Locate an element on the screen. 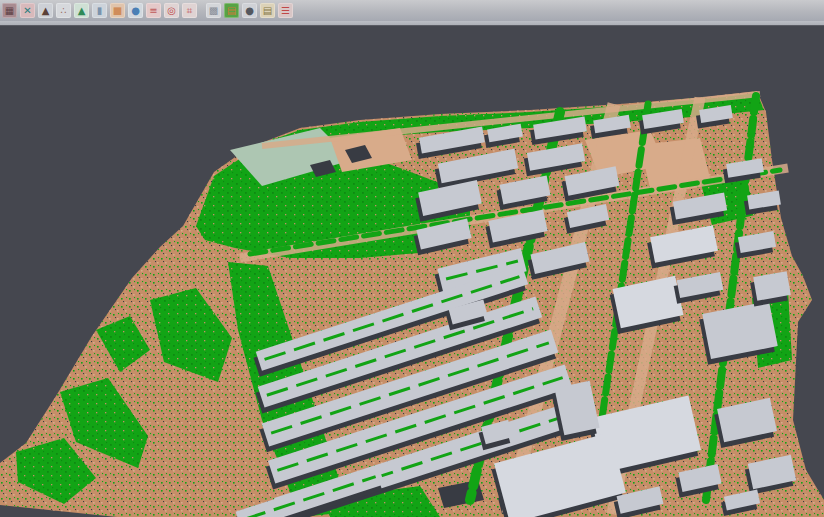 The height and width of the screenshot is (517, 824). water-column-icon: ▮ is located at coordinates (100, 10).